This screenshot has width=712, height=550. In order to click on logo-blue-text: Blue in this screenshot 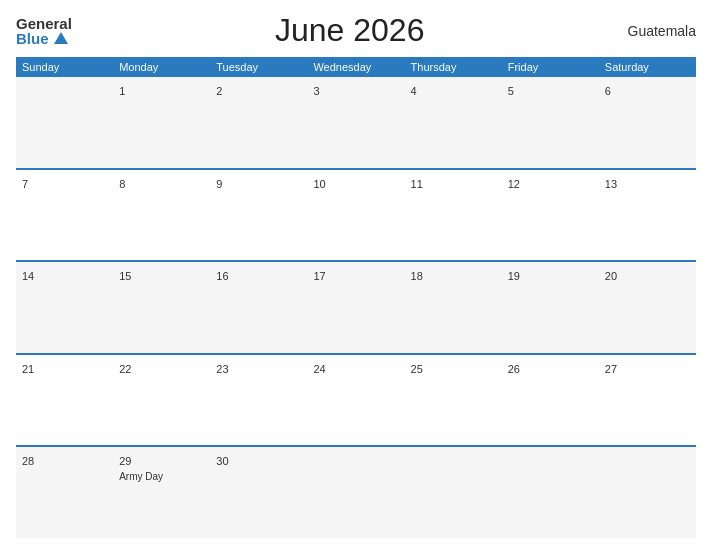, I will do `click(42, 38)`.